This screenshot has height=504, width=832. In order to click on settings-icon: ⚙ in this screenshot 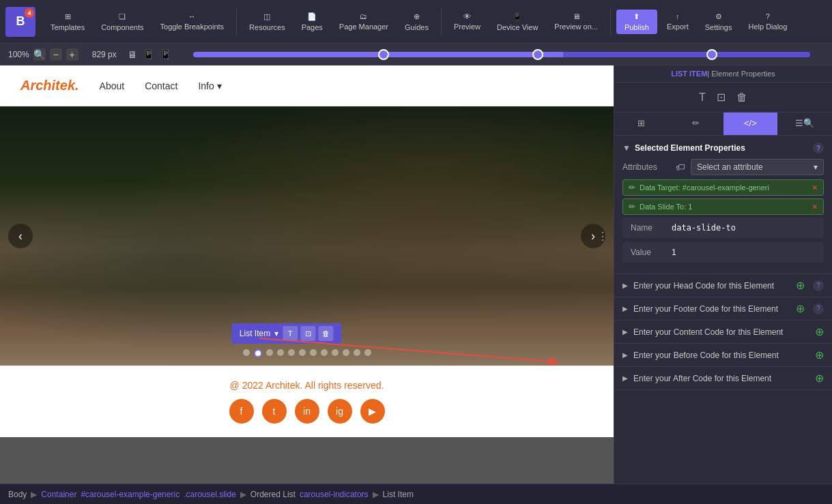, I will do `click(719, 16)`.